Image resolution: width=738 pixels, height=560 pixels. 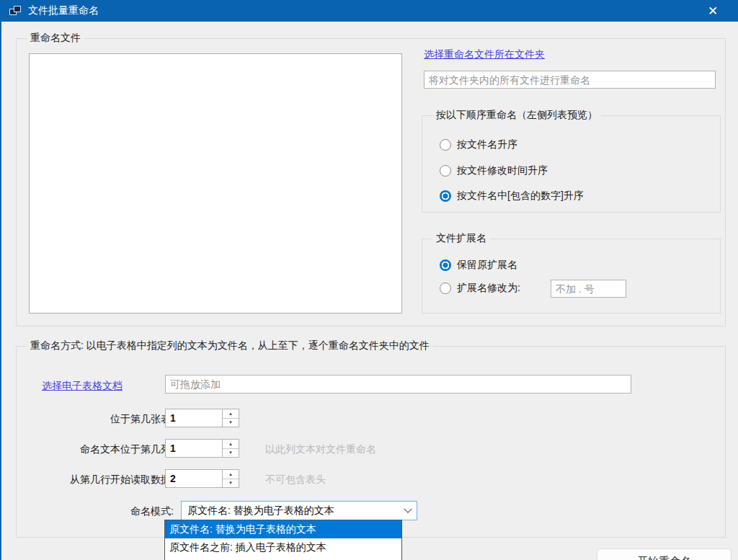 I want to click on start-row-stepper: ▲ ▼, so click(x=202, y=479).